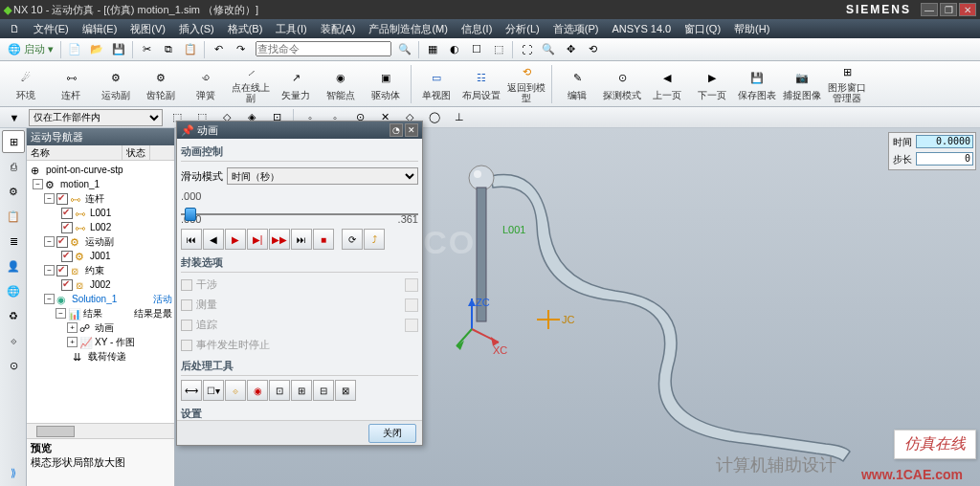 The height and width of the screenshot is (486, 980). What do you see at coordinates (13, 291) in the screenshot?
I see `nav-ie-icon: 🌐` at bounding box center [13, 291].